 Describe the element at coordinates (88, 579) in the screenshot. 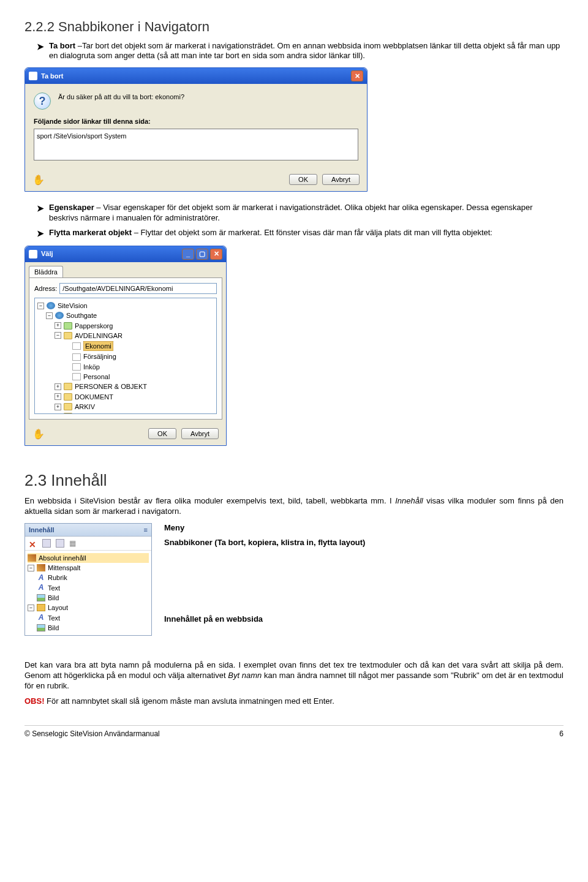

I see `panel-innehall: Innehåll ≡ ✕ ▦ Absolut innehåll −Mittens…` at that location.